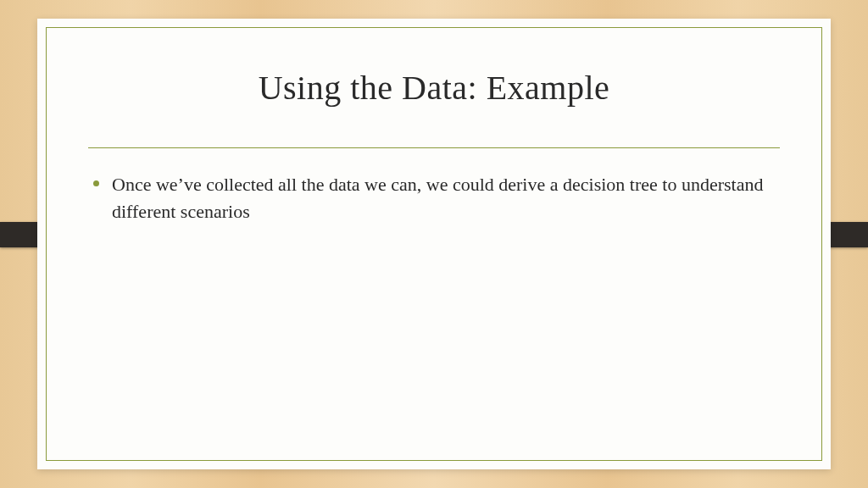 This screenshot has height=488, width=868. What do you see at coordinates (442, 198) in the screenshot?
I see `slide-body: Once we’ve collected all the data we can…` at bounding box center [442, 198].